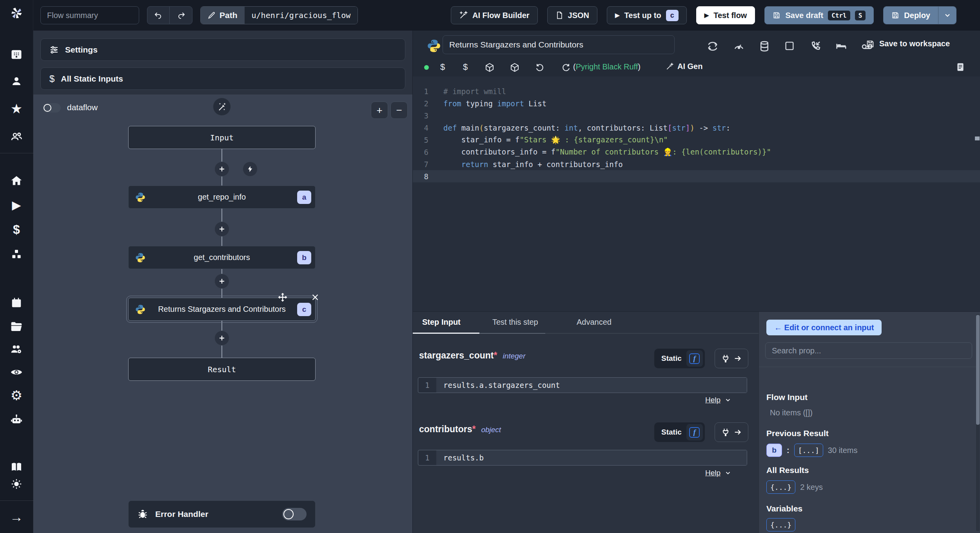  What do you see at coordinates (222, 107) in the screenshot?
I see `ai-graph-wand-button` at bounding box center [222, 107].